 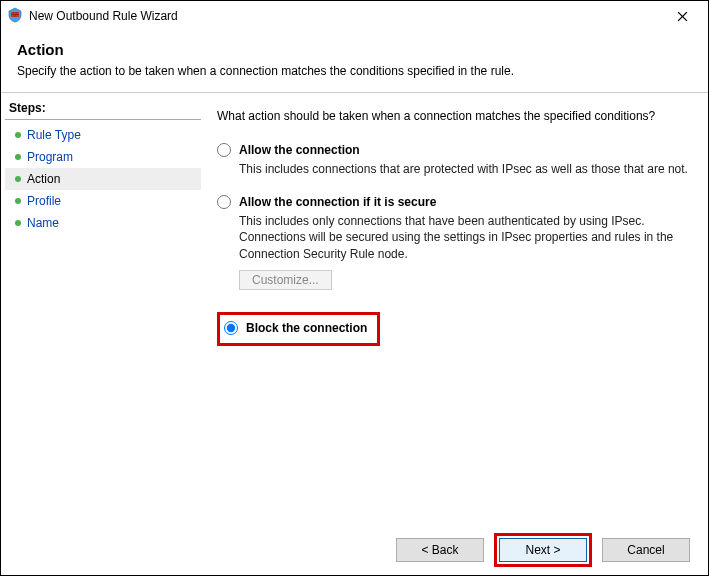 What do you see at coordinates (682, 16) in the screenshot?
I see `close-icon` at bounding box center [682, 16].